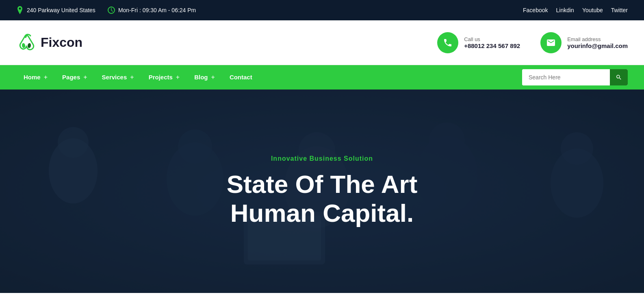 Image resolution: width=644 pixels, height=295 pixels. I want to click on phone-icon, so click(448, 43).